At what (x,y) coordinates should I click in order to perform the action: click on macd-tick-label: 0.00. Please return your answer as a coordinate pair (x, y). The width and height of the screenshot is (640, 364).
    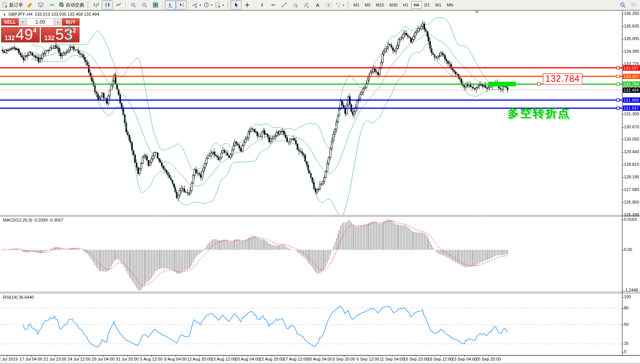
    Looking at the image, I should click on (628, 249).